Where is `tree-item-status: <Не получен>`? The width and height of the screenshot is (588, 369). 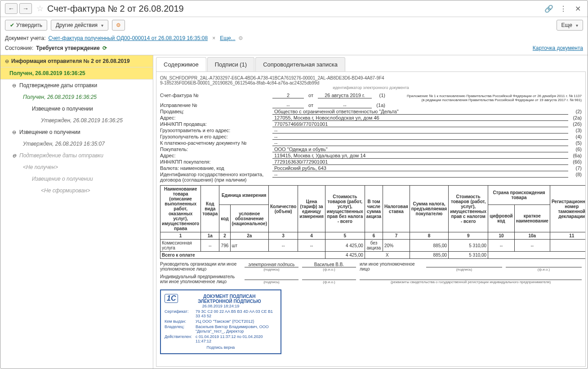 tree-item-status: <Не получен> is located at coordinates (76, 167).